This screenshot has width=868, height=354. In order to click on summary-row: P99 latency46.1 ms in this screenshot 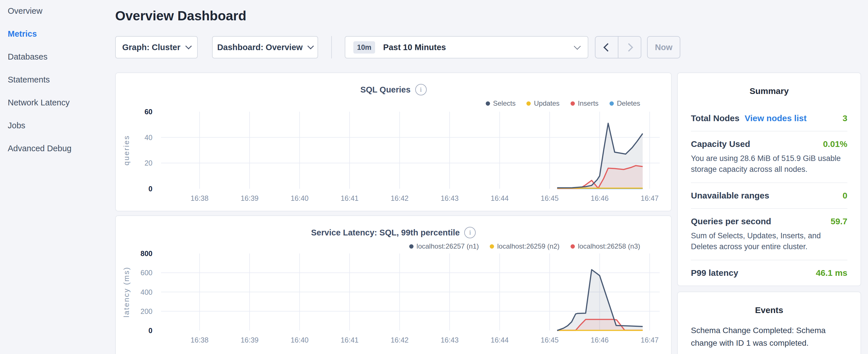, I will do `click(769, 273)`.